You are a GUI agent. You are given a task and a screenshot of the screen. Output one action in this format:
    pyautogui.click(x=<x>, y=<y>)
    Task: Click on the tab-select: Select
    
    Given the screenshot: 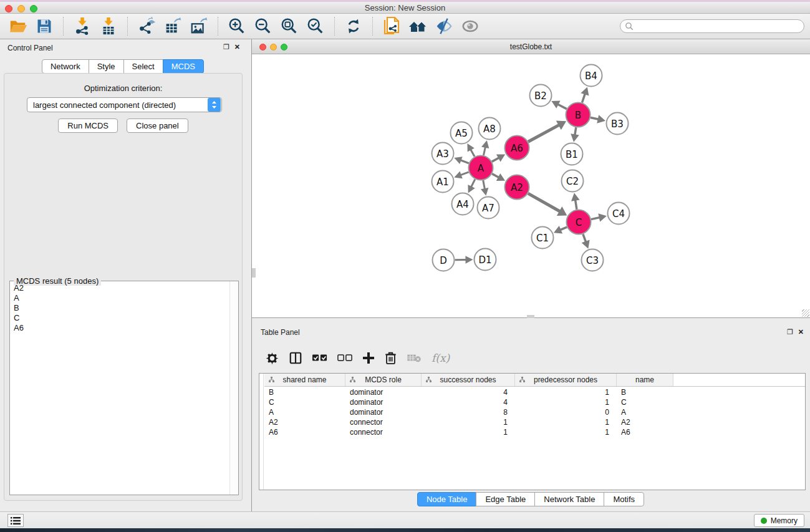 What is the action you would take?
    pyautogui.click(x=143, y=66)
    